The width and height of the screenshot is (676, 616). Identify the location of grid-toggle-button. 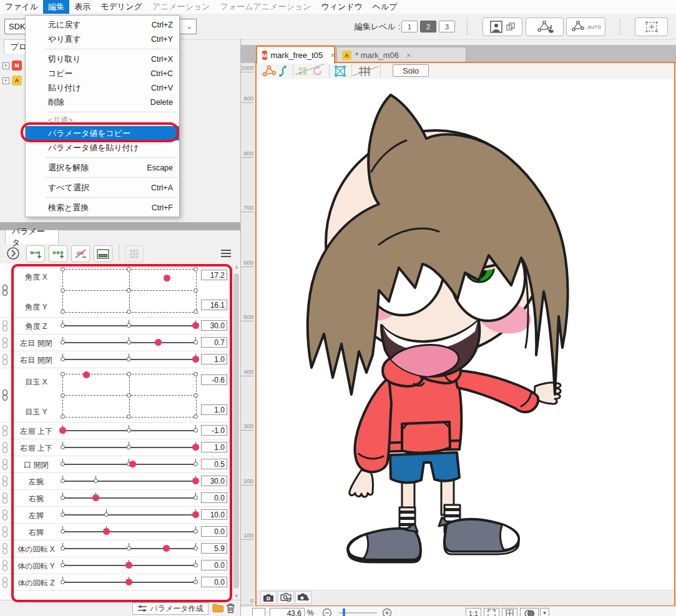
(509, 612).